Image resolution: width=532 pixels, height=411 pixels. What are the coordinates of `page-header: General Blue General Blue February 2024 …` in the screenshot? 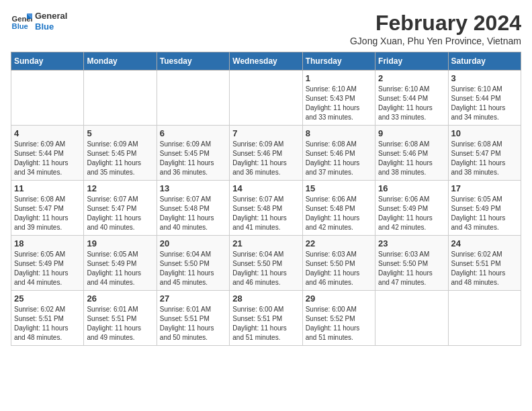 It's located at (266, 28).